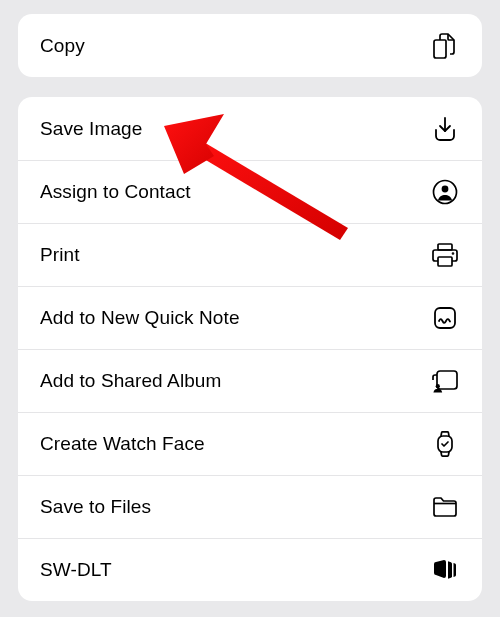 The image size is (500, 617). What do you see at coordinates (140, 318) in the screenshot?
I see `action-label: Add to New Quick Note` at bounding box center [140, 318].